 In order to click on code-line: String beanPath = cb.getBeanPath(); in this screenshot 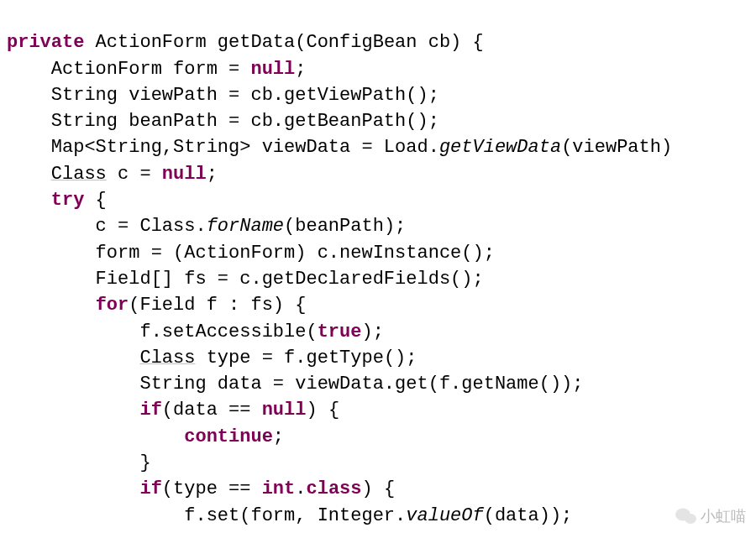, I will do `click(223, 121)`.